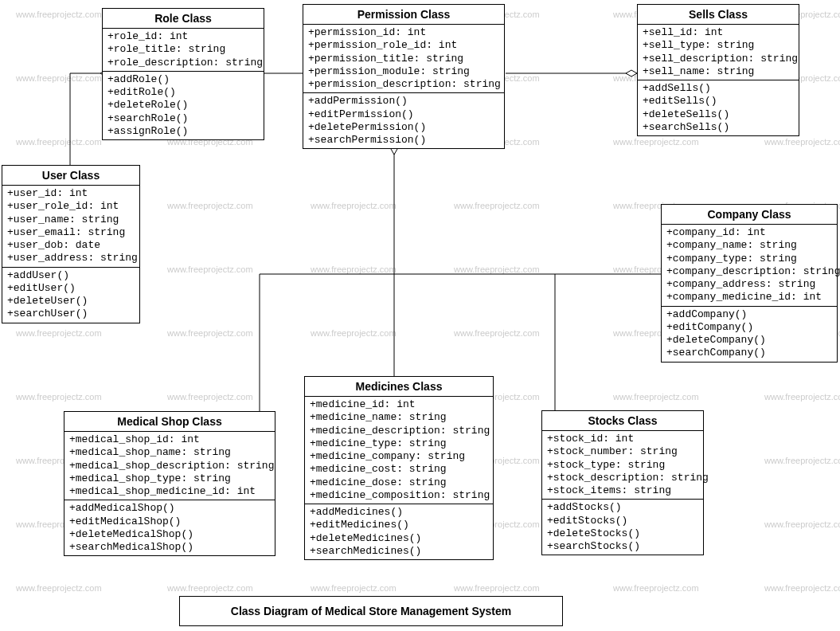  What do you see at coordinates (749, 272) in the screenshot?
I see `class-member: +company_description: string` at bounding box center [749, 272].